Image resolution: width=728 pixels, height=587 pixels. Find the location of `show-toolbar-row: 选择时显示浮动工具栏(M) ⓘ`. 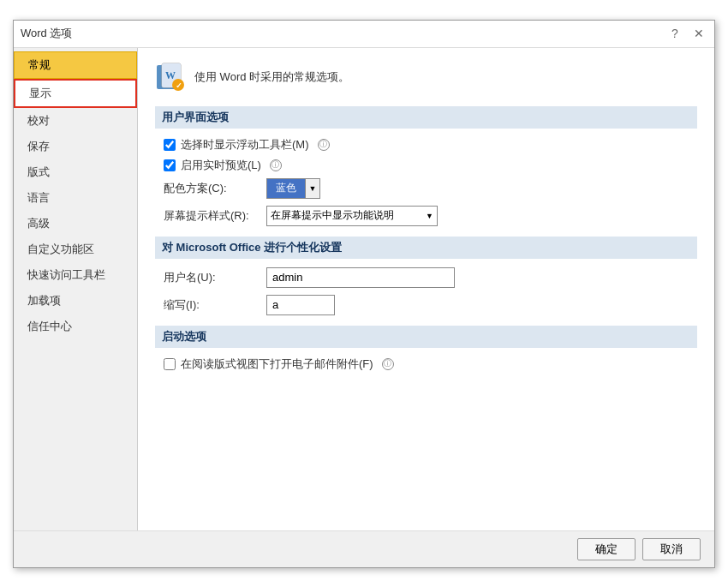

show-toolbar-row: 选择时显示浮动工具栏(M) ⓘ is located at coordinates (427, 145).